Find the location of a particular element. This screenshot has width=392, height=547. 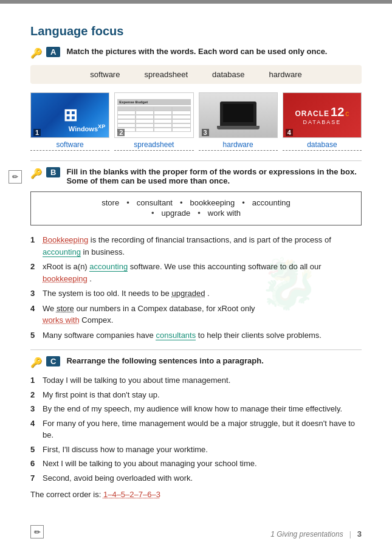

img-number-4: 4 is located at coordinates (289, 132).